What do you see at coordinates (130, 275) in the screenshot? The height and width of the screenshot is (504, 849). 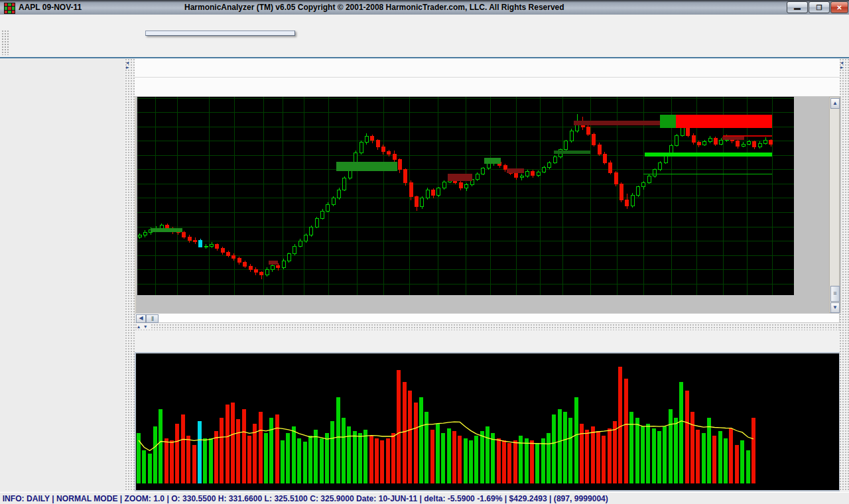 I see `left-splitter: ◂▸` at bounding box center [130, 275].